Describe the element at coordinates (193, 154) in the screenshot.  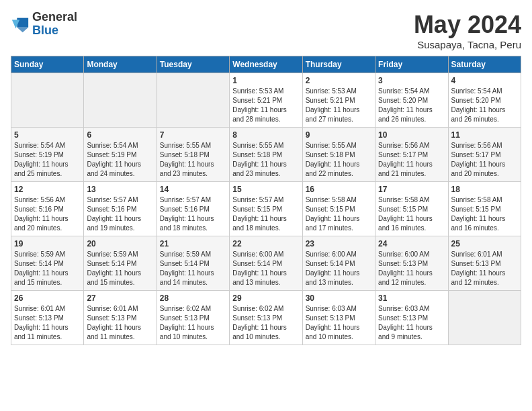
I see `calendar-cell: 7Sunrise: 5:55 AM Sunset: 5:18 PM Daylig…` at that location.